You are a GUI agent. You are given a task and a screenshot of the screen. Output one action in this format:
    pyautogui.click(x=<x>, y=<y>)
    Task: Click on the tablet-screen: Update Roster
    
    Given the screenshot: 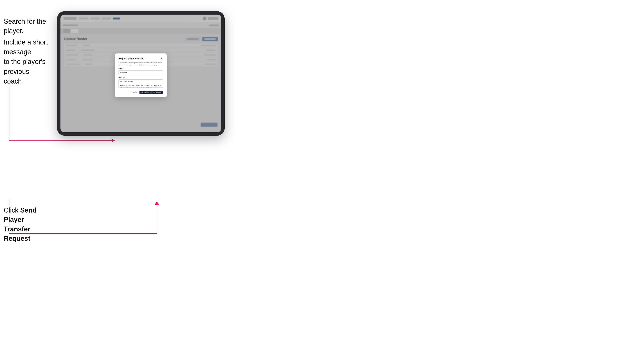 What is the action you would take?
    pyautogui.click(x=141, y=73)
    